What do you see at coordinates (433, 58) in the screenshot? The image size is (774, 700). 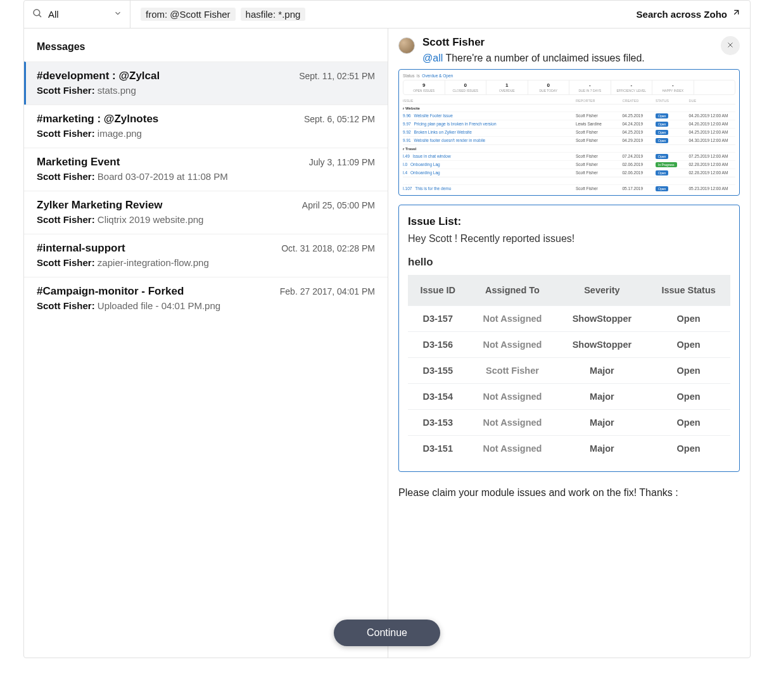 I see `mention: @all` at bounding box center [433, 58].